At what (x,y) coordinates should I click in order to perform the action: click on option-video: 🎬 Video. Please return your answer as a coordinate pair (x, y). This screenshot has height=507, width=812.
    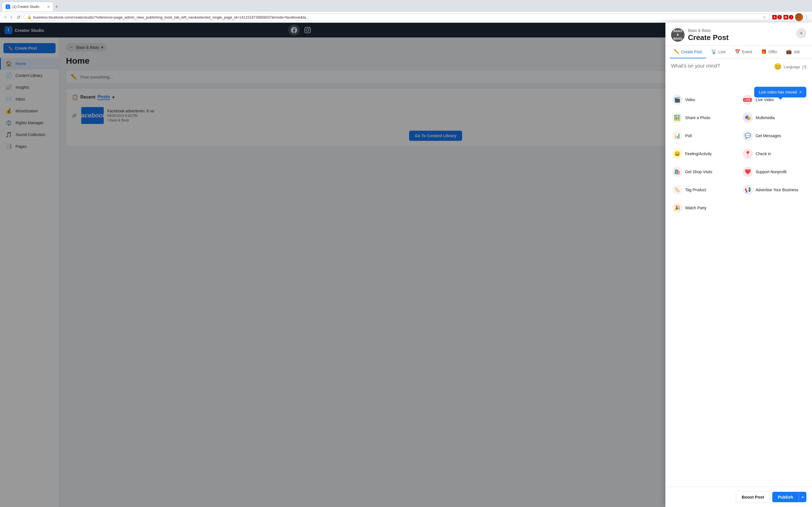
    Looking at the image, I should click on (703, 100).